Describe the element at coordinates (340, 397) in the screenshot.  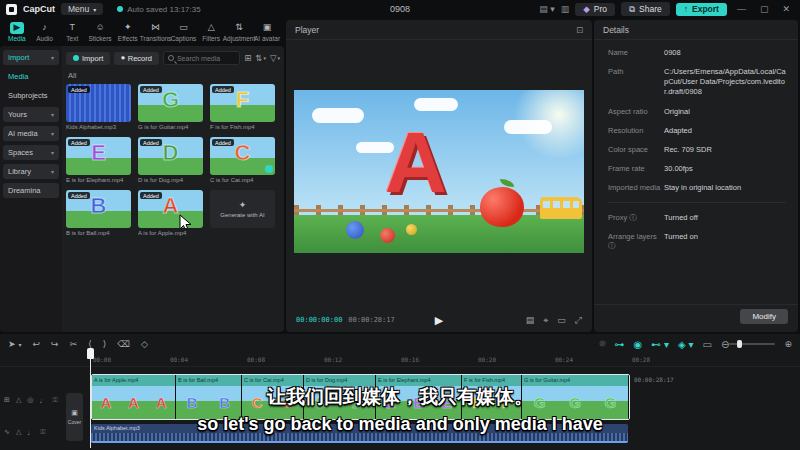
I see `timeline-clip: D is for Dog.mp4DD` at that location.